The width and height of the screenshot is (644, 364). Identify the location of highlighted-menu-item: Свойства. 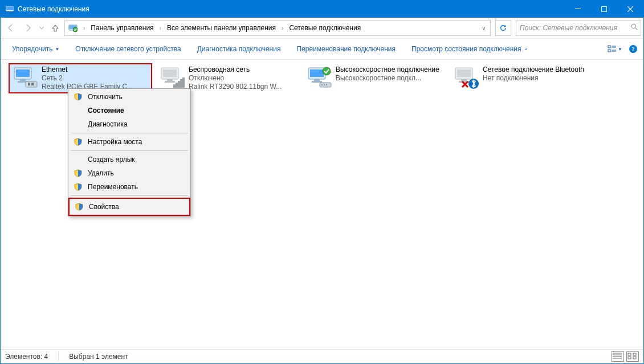
(129, 207).